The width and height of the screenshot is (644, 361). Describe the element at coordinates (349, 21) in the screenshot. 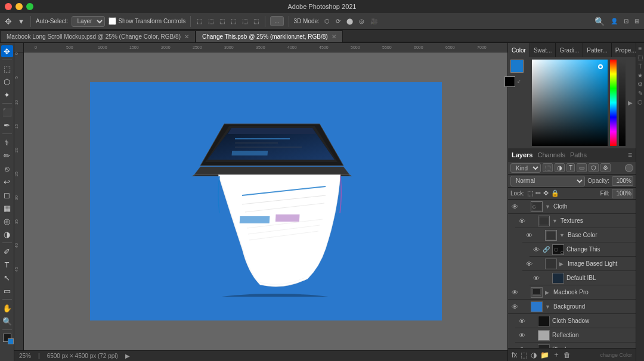

I see `3d-icon3: ⬤` at that location.